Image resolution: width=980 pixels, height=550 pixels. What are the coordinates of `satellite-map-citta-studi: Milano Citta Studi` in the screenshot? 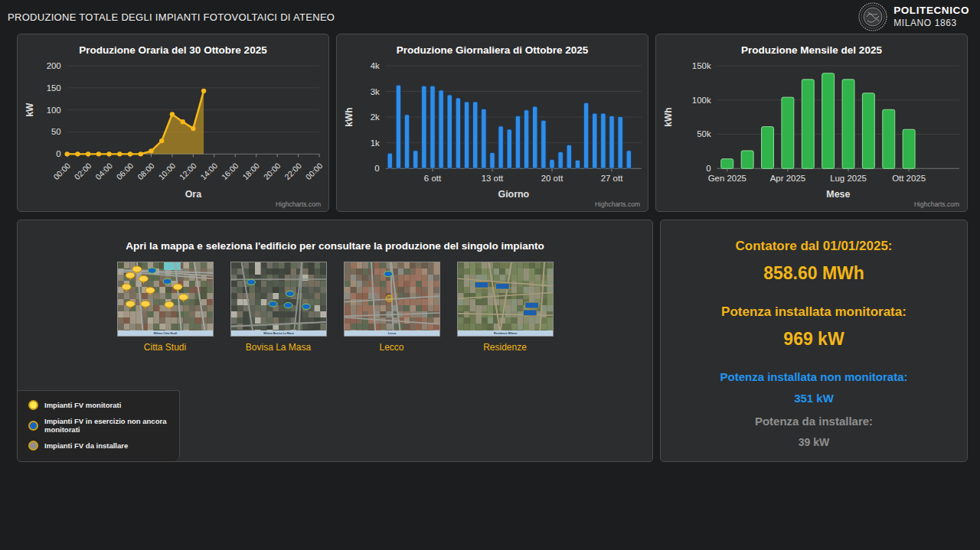 It's located at (165, 299).